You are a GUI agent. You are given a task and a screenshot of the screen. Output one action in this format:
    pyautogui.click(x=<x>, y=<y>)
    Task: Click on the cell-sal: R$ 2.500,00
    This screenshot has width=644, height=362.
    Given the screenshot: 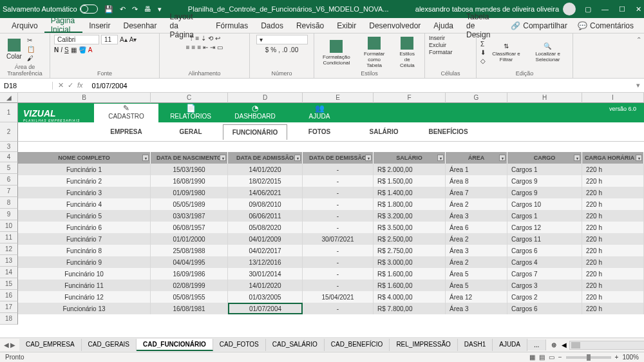 What is the action you would take?
    pyautogui.click(x=410, y=239)
    